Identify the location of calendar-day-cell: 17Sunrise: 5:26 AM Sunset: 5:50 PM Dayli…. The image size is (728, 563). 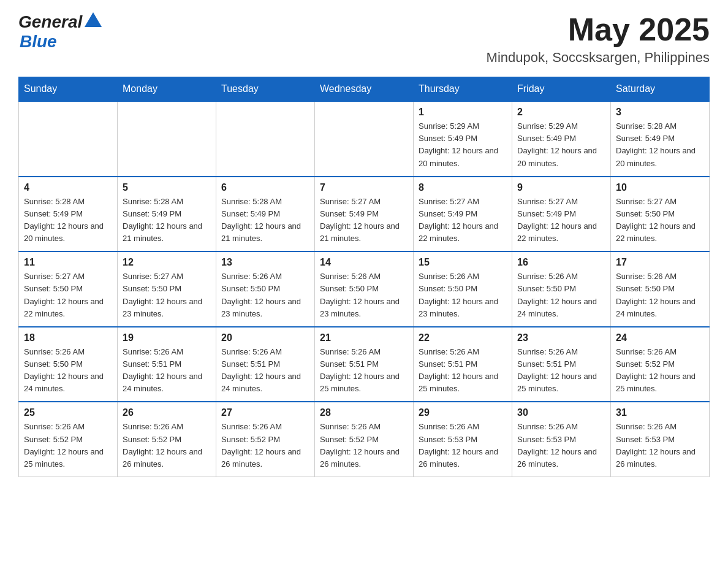
(661, 289).